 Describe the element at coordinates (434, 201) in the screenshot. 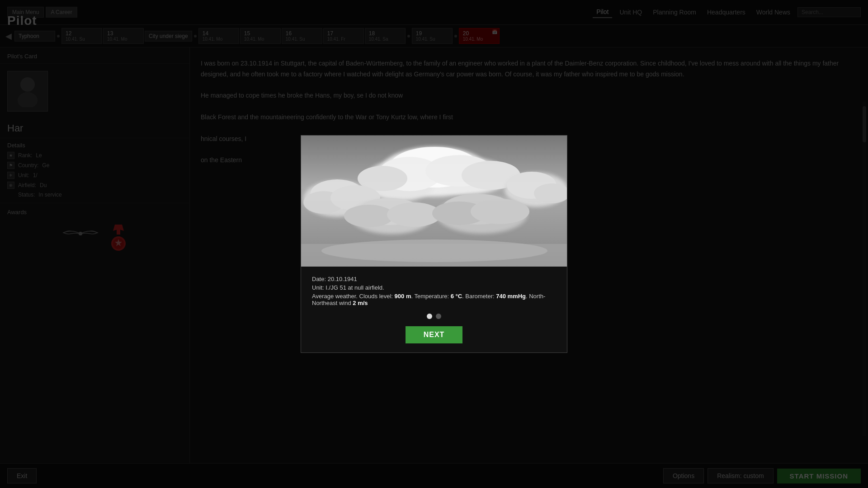

I see `sky-svg` at that location.